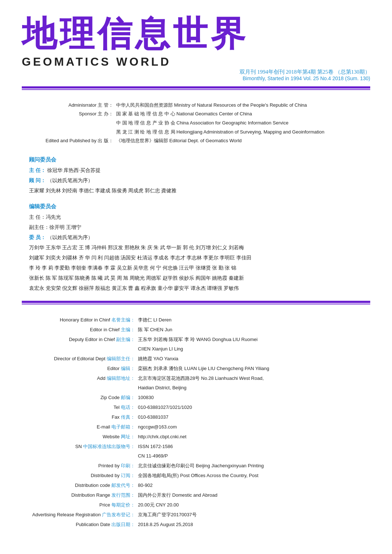  Describe the element at coordinates (196, 451) in the screenshot. I see `info-row: SN 中国标准连续出版物号：ISSN 1672-1586 CN 11-4969/…` at that location.